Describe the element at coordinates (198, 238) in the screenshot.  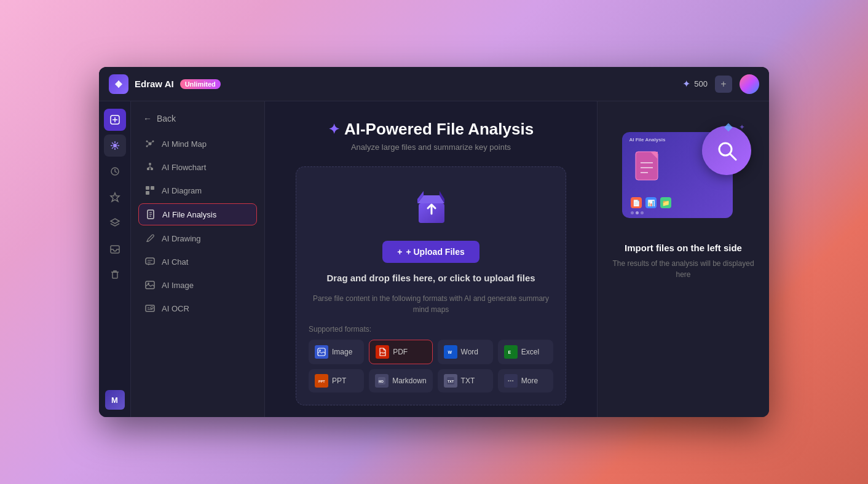
I see `nav-item-ai-drawing: AI Drawing` at that location.